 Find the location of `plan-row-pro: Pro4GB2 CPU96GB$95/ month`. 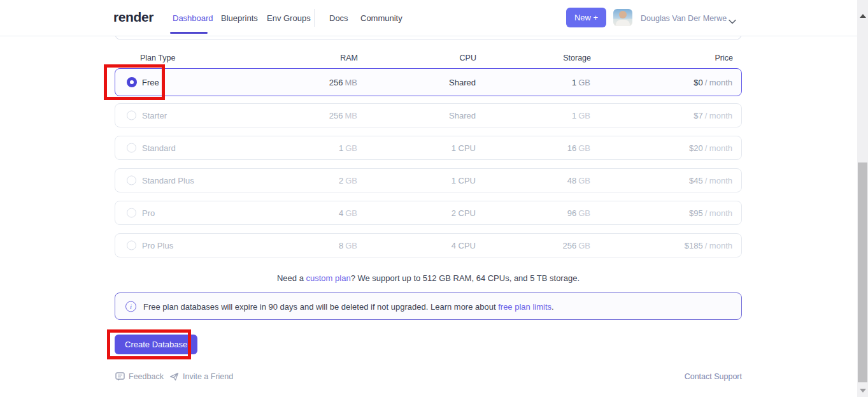

plan-row-pro: Pro4GB2 CPU96GB$95/ month is located at coordinates (428, 213).